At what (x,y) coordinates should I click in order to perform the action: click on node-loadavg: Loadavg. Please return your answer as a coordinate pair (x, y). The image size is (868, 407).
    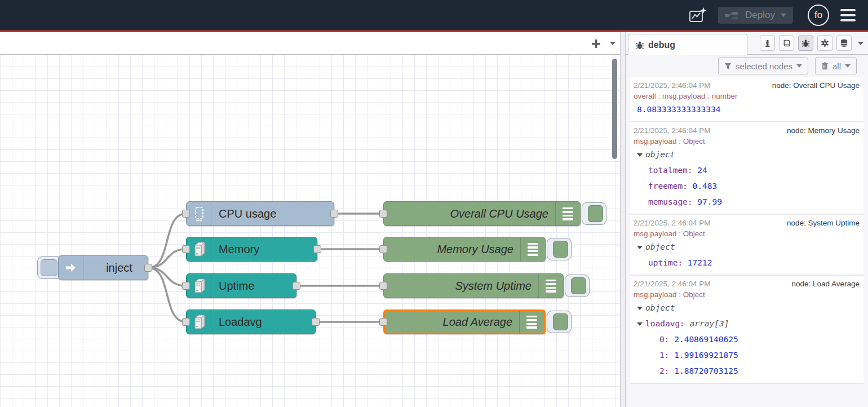
    Looking at the image, I should click on (251, 322).